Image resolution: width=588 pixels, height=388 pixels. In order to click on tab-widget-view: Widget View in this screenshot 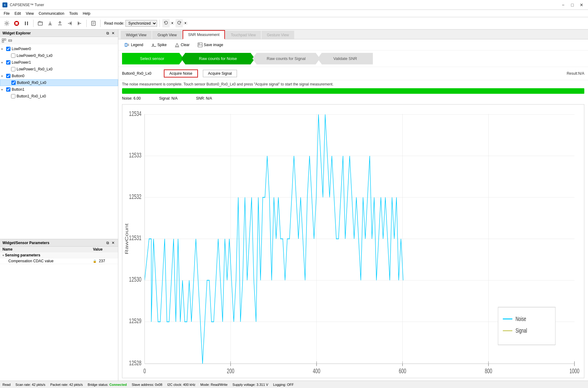, I will do `click(136, 35)`.